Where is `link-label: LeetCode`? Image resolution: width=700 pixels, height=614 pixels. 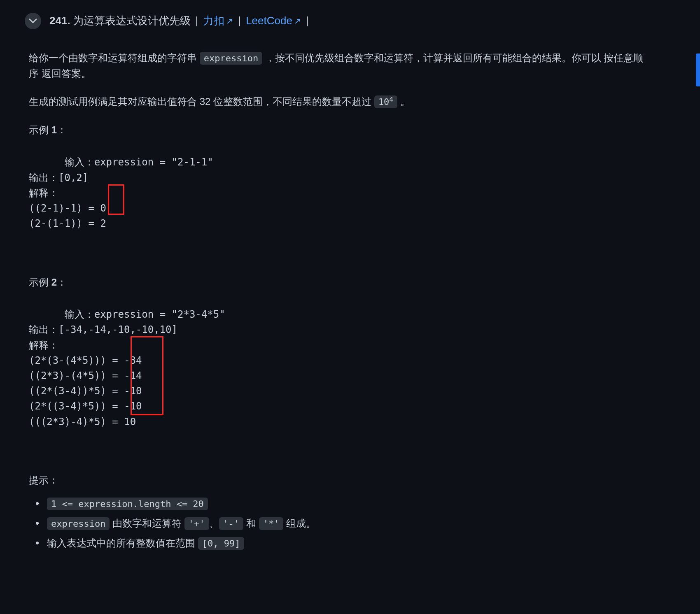
link-label: LeetCode is located at coordinates (269, 21).